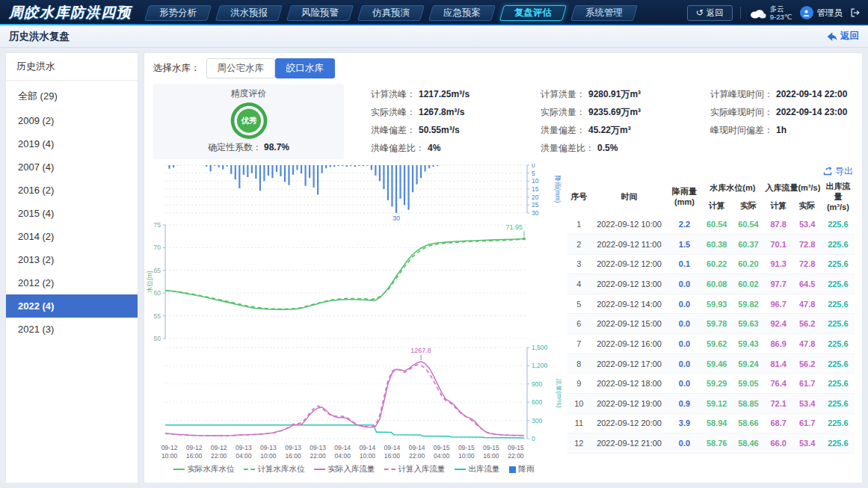 The height and width of the screenshot is (488, 868). Describe the element at coordinates (219, 451) in the screenshot. I see `x-tick-label: 09-1222:00` at that location.